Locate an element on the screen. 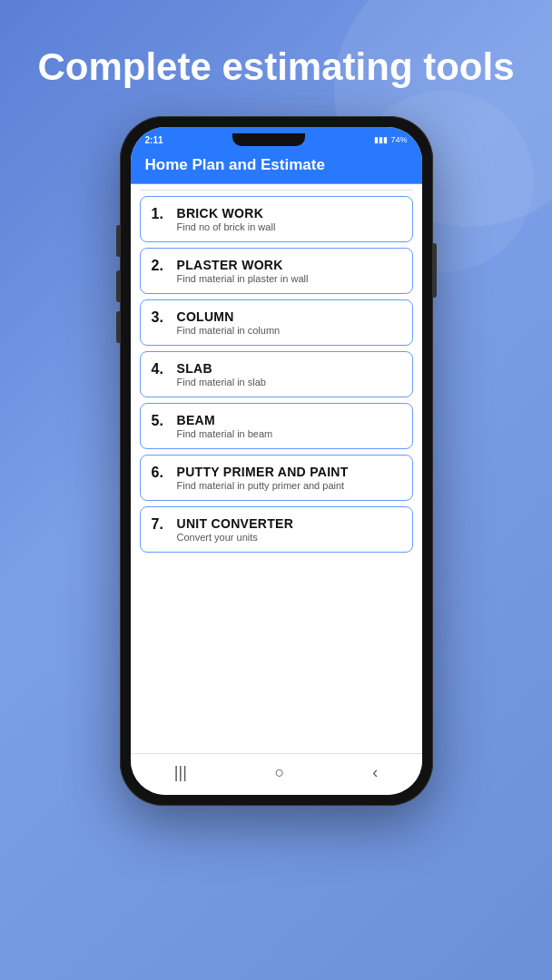  item-subtitle-7: Convert your units is located at coordinates (236, 537).